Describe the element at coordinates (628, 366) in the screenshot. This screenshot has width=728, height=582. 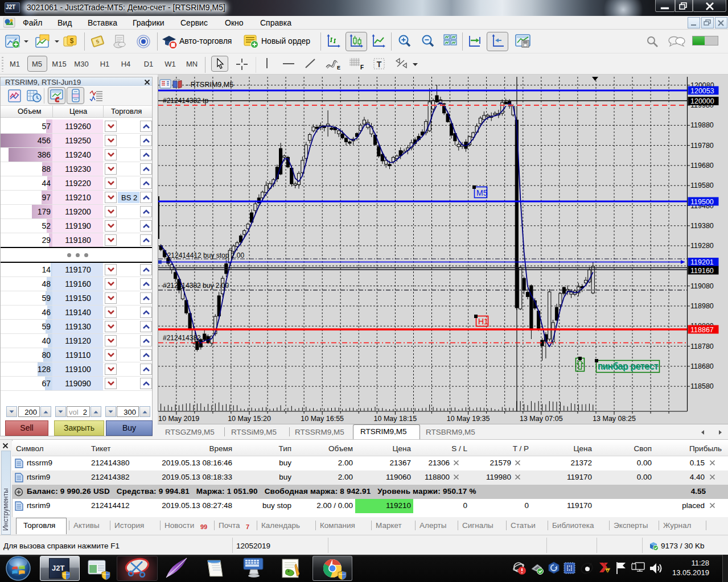
I see `svg-text: пинбар ретест` at that location.